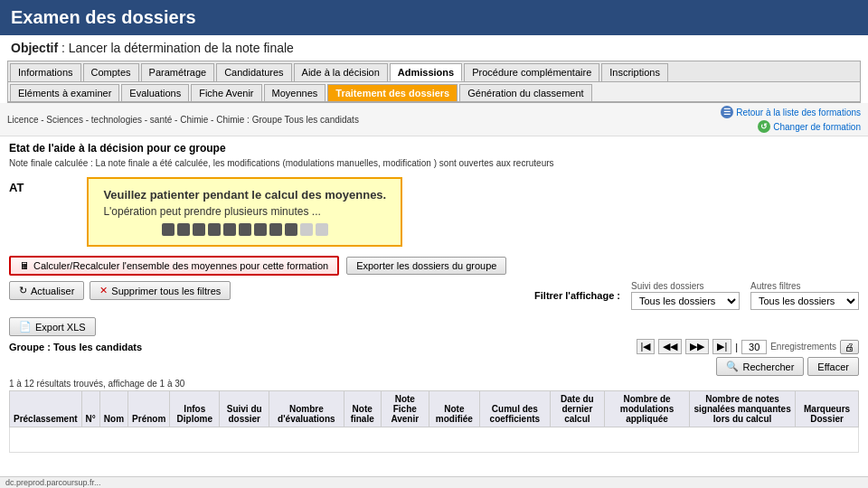 This screenshot has width=868, height=488. What do you see at coordinates (426, 72) in the screenshot?
I see `tab-admissions: Admissions` at bounding box center [426, 72].